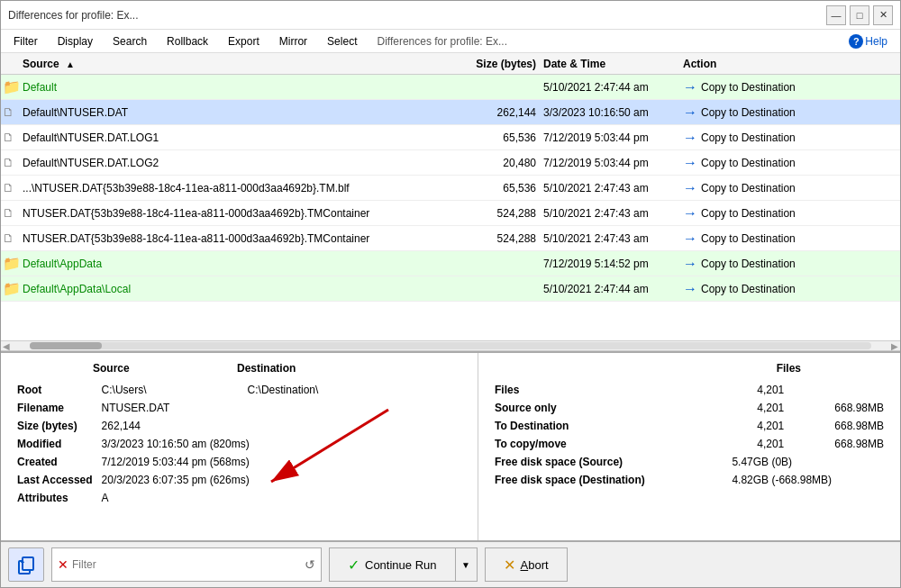  I want to click on filter-clear-icon: ✕, so click(63, 565).